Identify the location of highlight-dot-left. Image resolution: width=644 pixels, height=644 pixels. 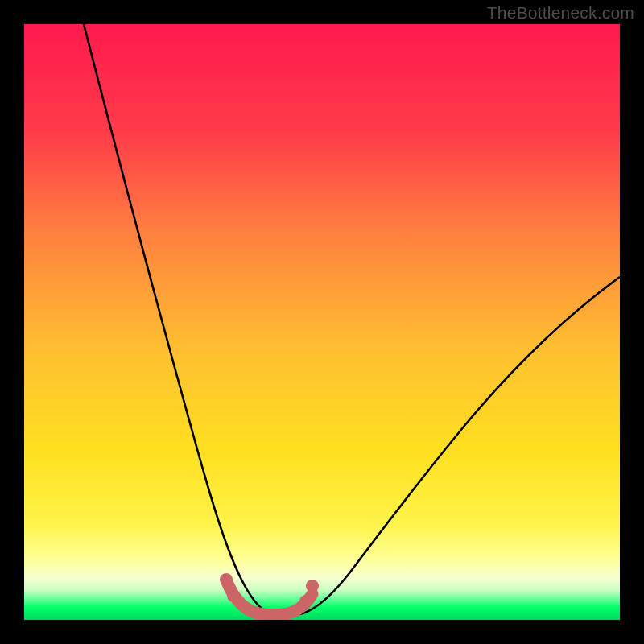
(226, 580).